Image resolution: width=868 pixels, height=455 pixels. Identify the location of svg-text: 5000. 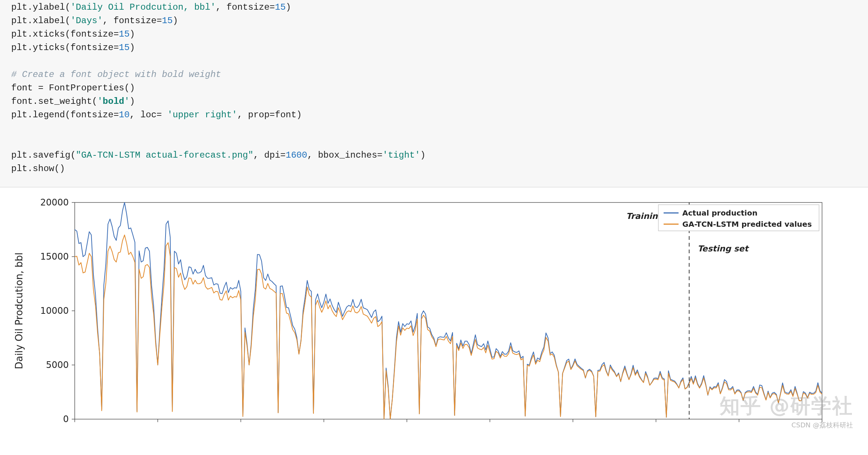
(58, 365).